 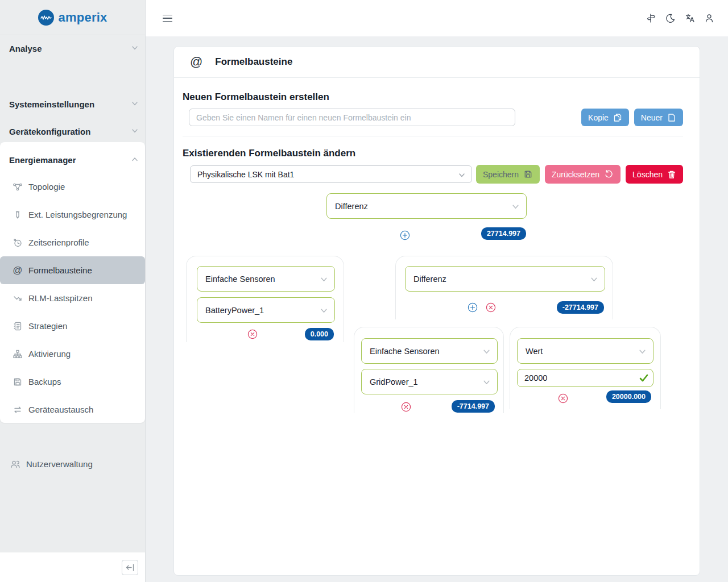 I want to click on swap-icon, so click(x=18, y=410).